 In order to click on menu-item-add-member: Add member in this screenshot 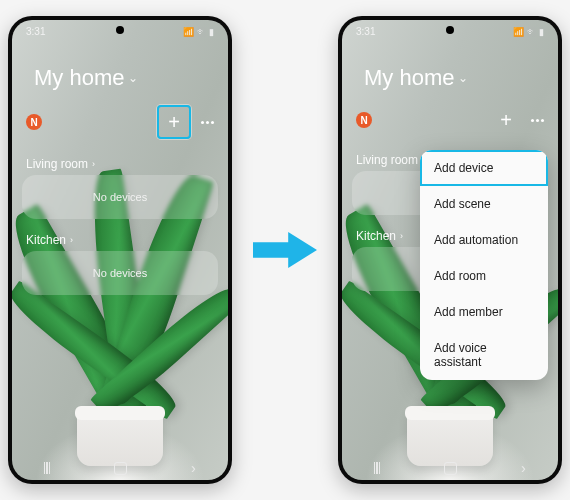, I will do `click(484, 312)`.